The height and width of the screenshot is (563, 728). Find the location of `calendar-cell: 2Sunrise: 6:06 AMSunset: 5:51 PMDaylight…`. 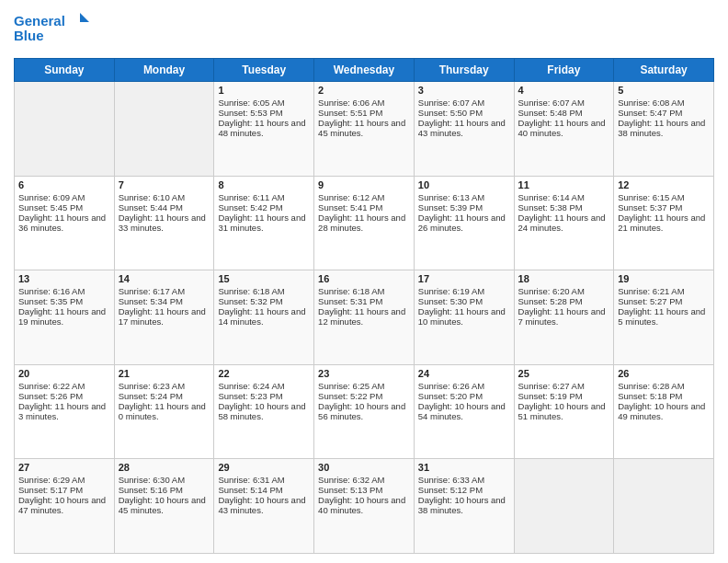

calendar-cell: 2Sunrise: 6:06 AMSunset: 5:51 PMDaylight… is located at coordinates (364, 129).